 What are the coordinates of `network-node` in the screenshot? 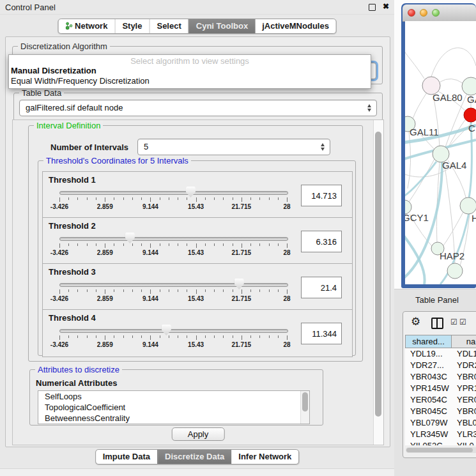 It's located at (455, 271).